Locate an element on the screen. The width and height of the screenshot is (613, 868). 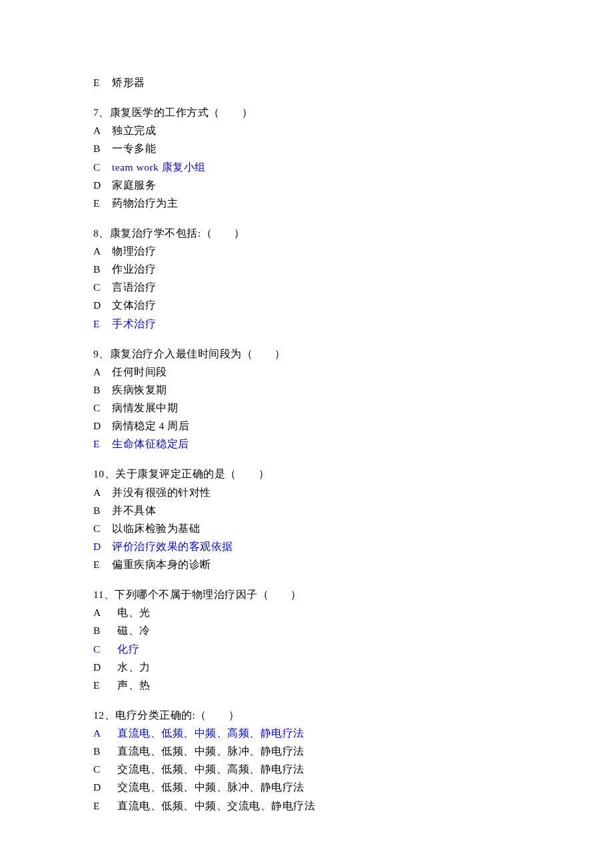
option-text: 病情稳定 4 周后 is located at coordinates (147, 425).